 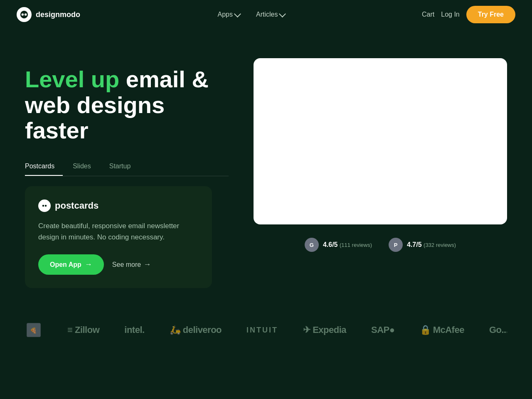 I want to click on tab-startup: Startup, so click(x=124, y=167).